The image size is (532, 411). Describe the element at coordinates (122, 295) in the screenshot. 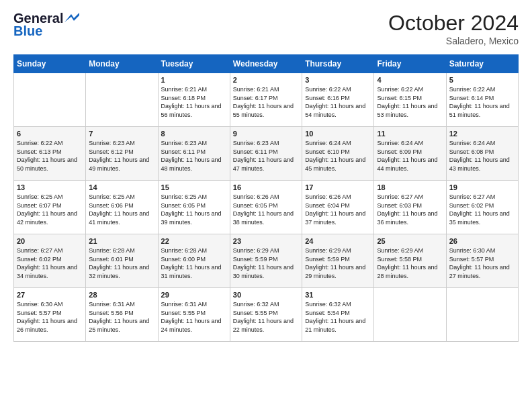

I see `day-number: 28` at that location.